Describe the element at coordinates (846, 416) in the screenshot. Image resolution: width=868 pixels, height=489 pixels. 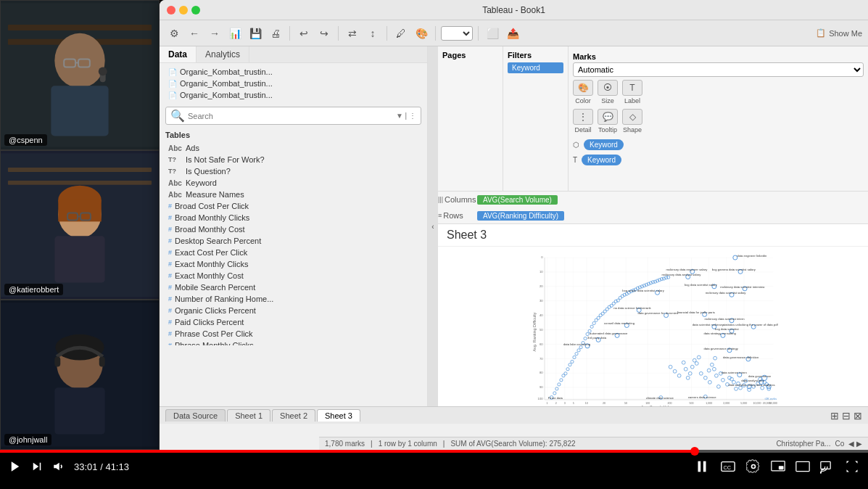
I see `dashboard-icon: ⊟` at that location.